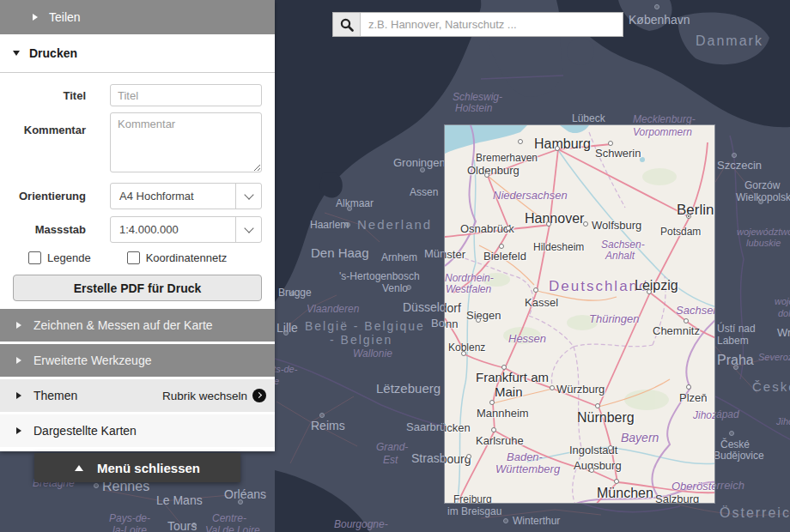  What do you see at coordinates (477, 98) in the screenshot?
I see `map-label: Schleswig-` at bounding box center [477, 98].